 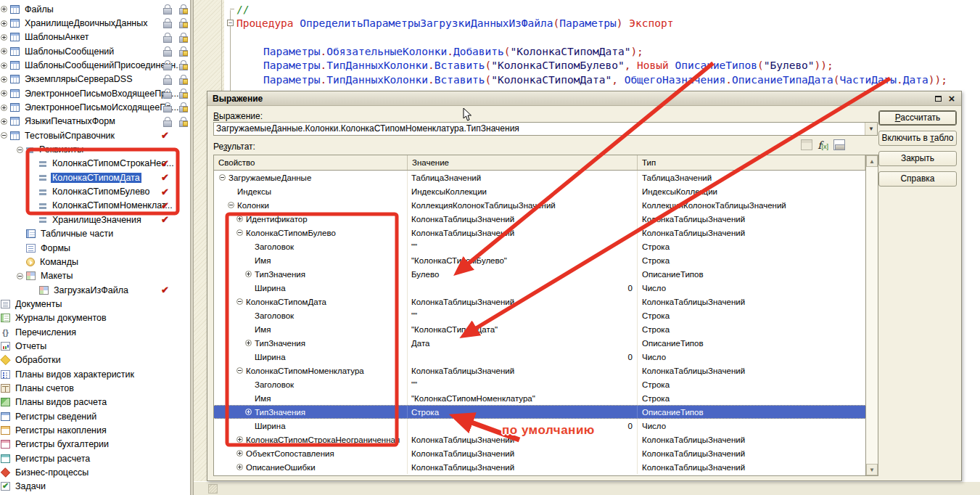 What do you see at coordinates (95, 234) in the screenshot?
I see `tree-item: Табличные части` at bounding box center [95, 234].